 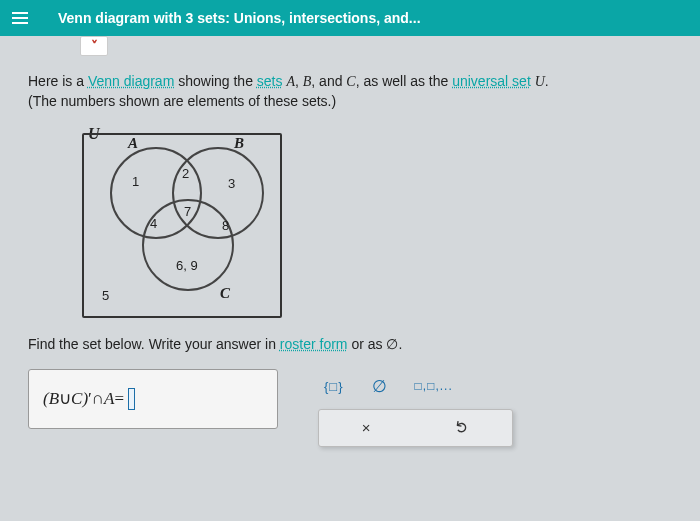 I want to click on venn-diagram-link: Venn diagram, so click(x=131, y=81).